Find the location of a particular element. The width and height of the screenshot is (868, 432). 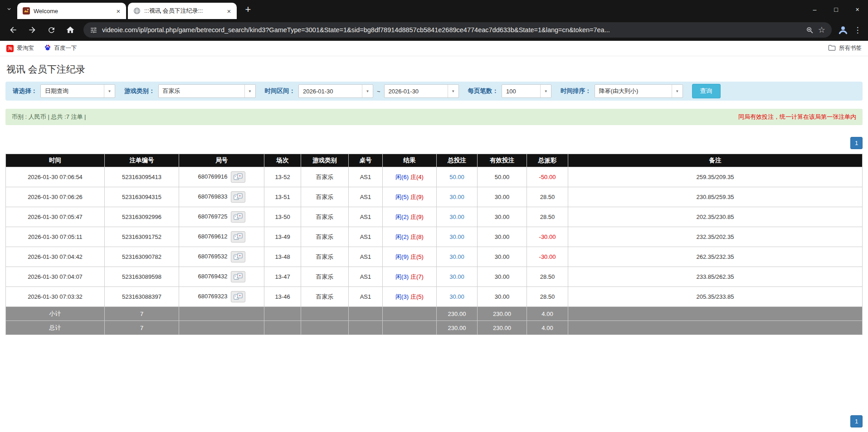

cell-result: 闲(2)庄(8) is located at coordinates (410, 237).